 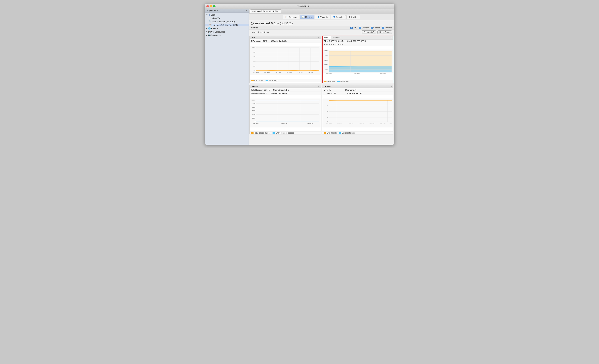 What do you see at coordinates (254, 61) in the screenshot?
I see `svg-text: 40%` at bounding box center [254, 61].